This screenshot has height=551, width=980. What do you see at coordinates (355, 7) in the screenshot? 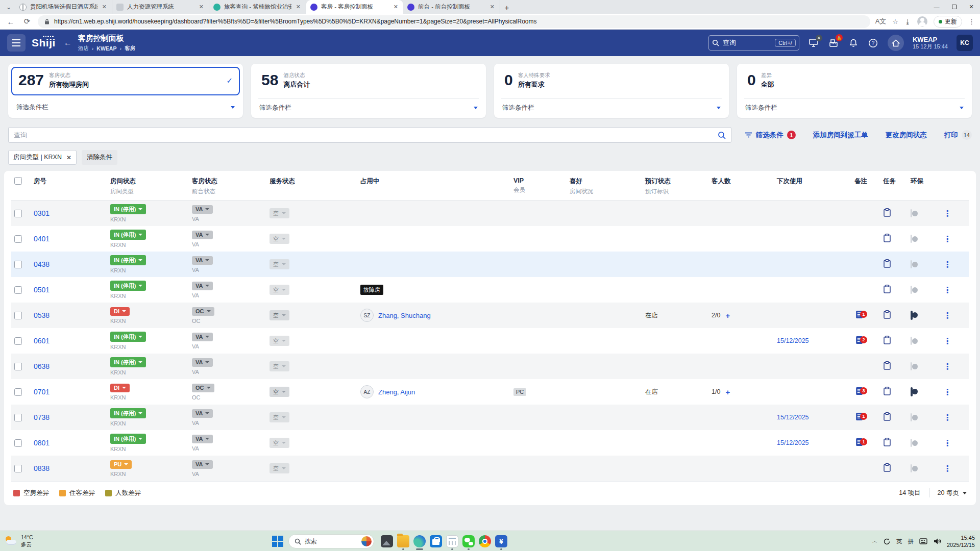
I see `browser-tab-4: 客房 - 客房控制面板✕` at bounding box center [355, 7].